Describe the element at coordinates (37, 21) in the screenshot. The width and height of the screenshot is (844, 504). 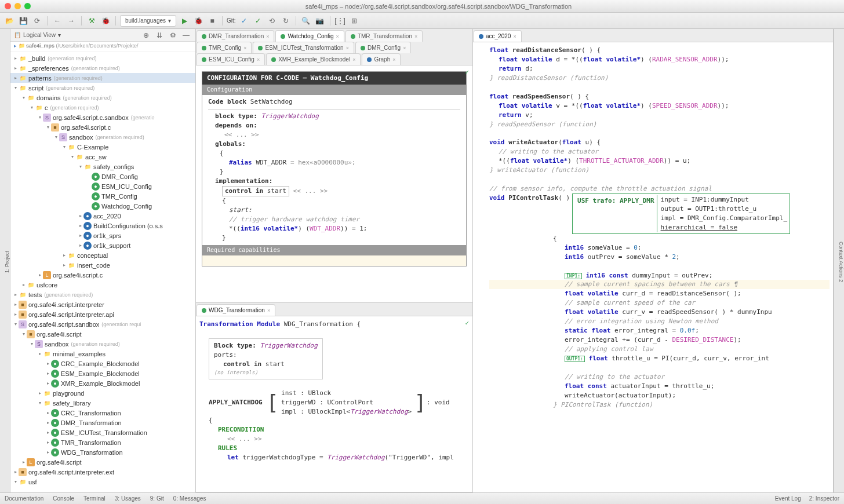
I see `refresh-icon: ⟳` at that location.